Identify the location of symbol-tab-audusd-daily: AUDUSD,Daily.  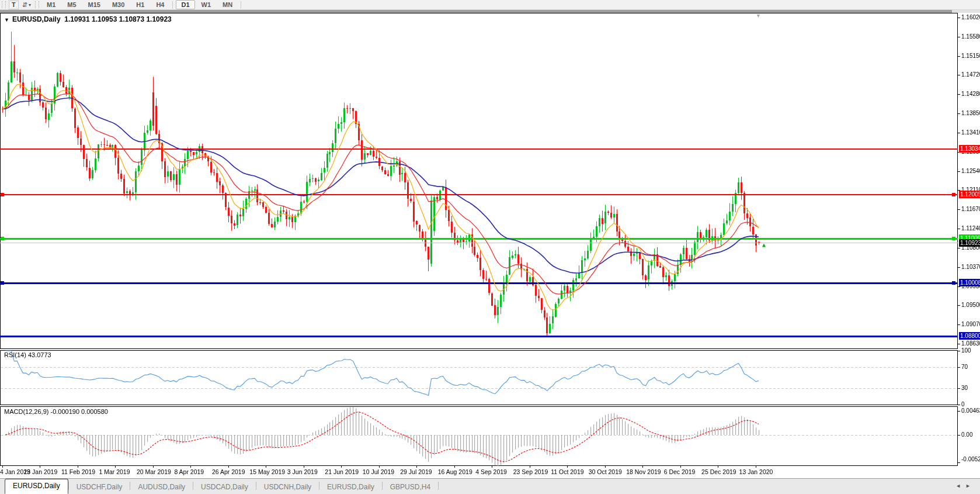
(161, 488).